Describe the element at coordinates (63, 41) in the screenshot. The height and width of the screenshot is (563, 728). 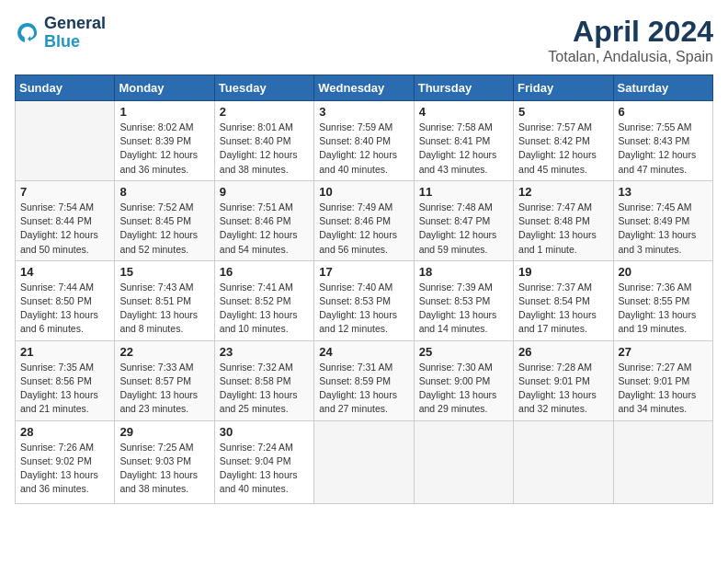
I see `logo-blue: Blue` at that location.